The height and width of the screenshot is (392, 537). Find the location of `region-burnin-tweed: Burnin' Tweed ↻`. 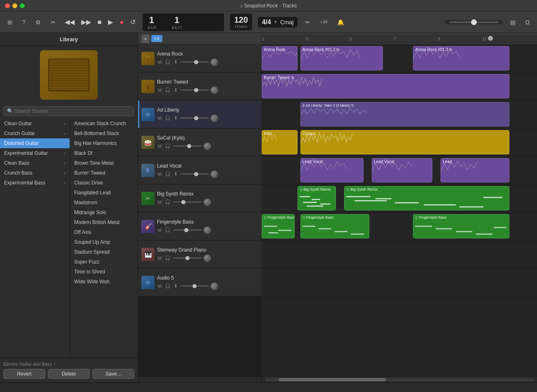

region-burnin-tweed: Burnin' Tweed ↻ is located at coordinates (386, 86).